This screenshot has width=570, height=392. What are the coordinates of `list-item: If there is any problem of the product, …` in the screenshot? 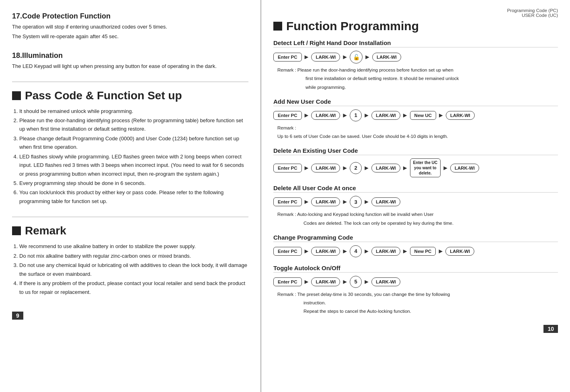 It's located at (134, 288).